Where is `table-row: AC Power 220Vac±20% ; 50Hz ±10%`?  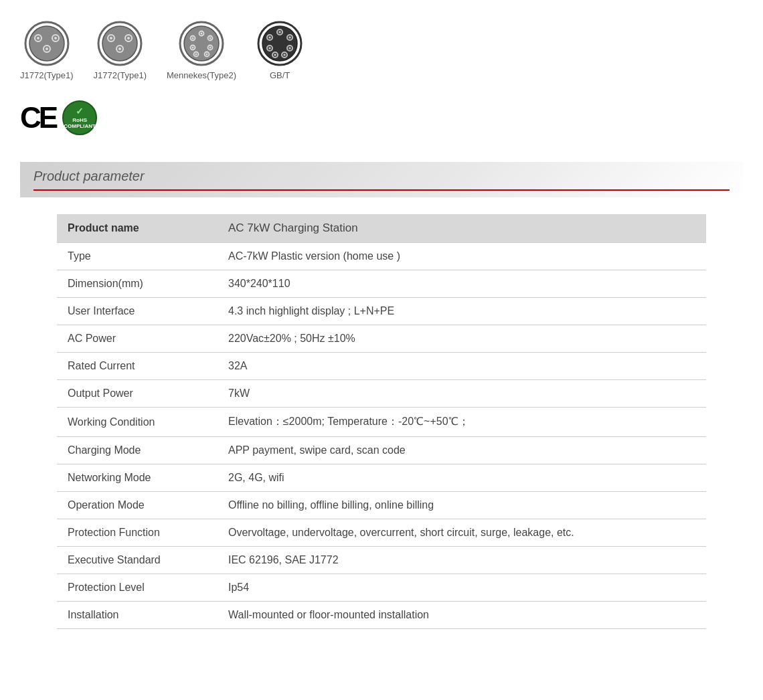
table-row: AC Power 220Vac±20% ; 50Hz ±10% is located at coordinates (382, 339).